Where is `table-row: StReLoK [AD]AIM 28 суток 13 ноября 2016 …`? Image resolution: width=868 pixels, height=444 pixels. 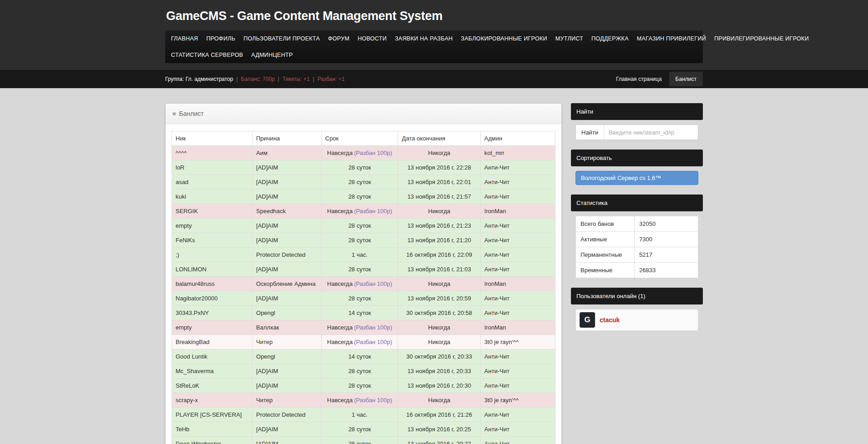 table-row: StReLoK [AD]AIM 28 суток 13 ноября 2016 … is located at coordinates (364, 386).